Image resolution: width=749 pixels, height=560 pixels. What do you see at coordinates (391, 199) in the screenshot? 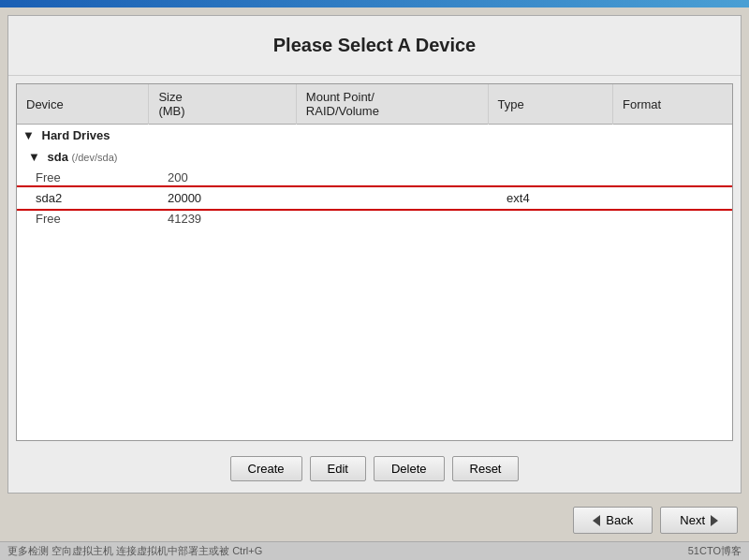
I see `sda2-mountpoint` at bounding box center [391, 199].